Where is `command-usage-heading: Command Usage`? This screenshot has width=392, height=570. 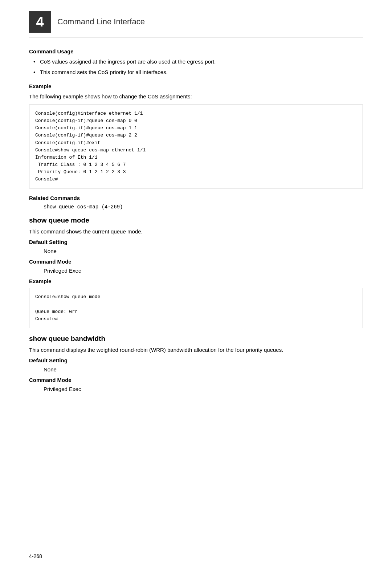
command-usage-heading: Command Usage is located at coordinates (196, 52).